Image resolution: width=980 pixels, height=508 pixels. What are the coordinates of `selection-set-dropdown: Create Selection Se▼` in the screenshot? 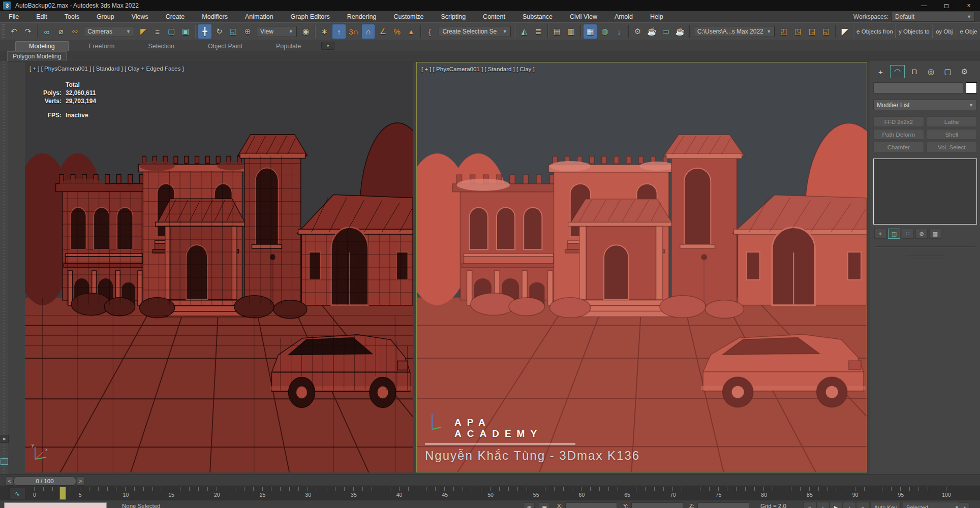 It's located at (475, 31).